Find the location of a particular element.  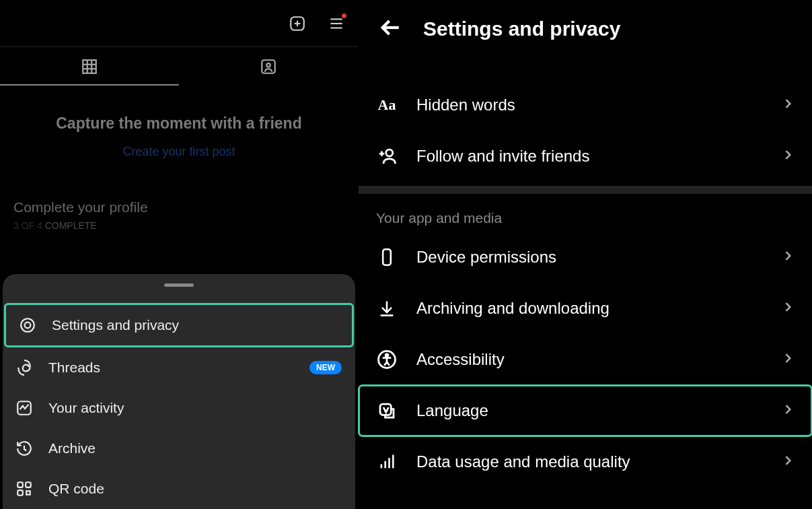

menu-item-qrcode: QR code is located at coordinates (179, 489).